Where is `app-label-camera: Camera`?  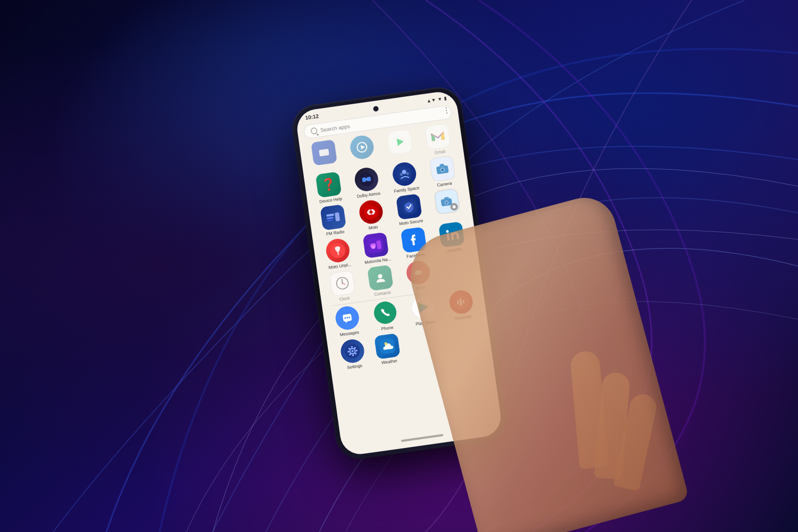
app-label-camera: Camera is located at coordinates (445, 184).